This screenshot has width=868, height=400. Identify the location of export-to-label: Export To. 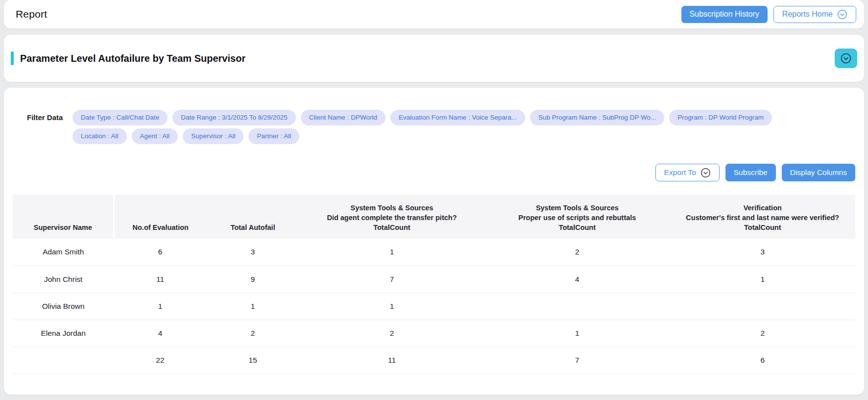
(680, 173).